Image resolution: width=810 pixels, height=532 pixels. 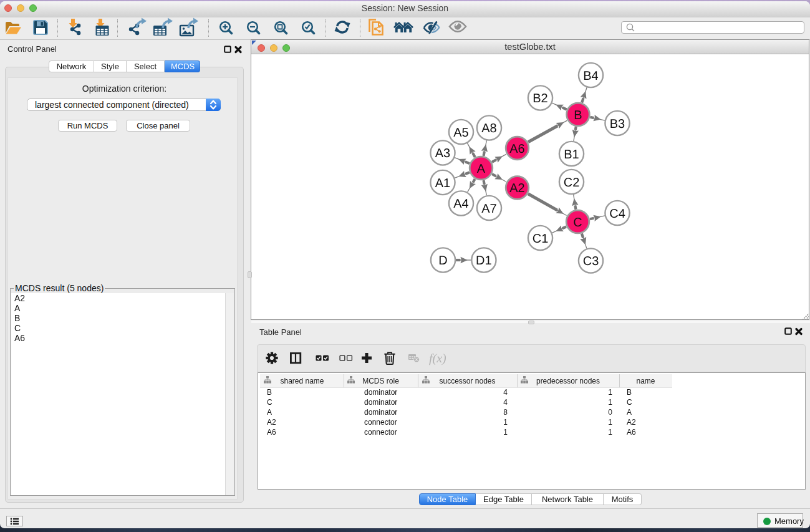 What do you see at coordinates (617, 124) in the screenshot?
I see `svg-text: B3` at bounding box center [617, 124].